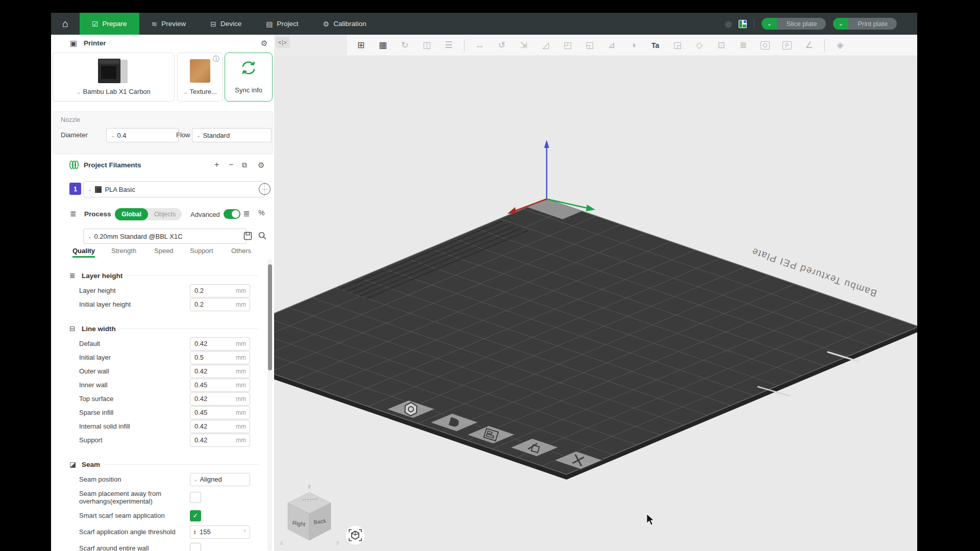 The width and height of the screenshot is (980, 551). Describe the element at coordinates (241, 251) in the screenshot. I see `tab-others: Others` at that location.